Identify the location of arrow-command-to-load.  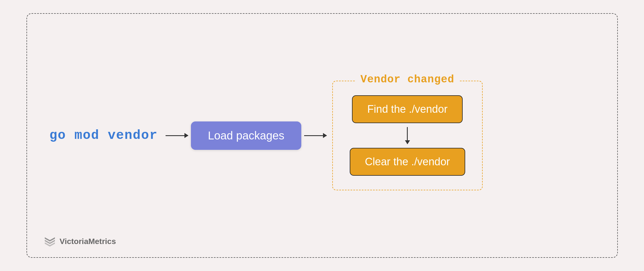
(177, 136).